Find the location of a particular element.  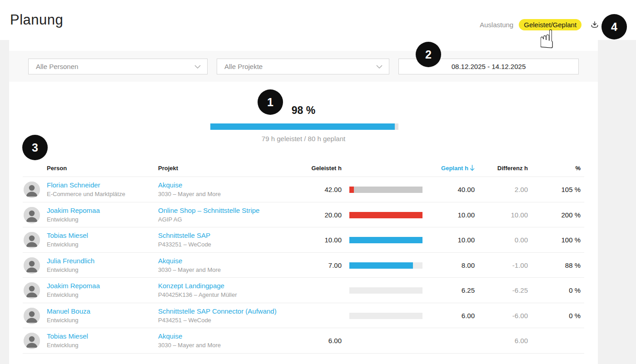

annotation-marker-3: 3 is located at coordinates (35, 148).